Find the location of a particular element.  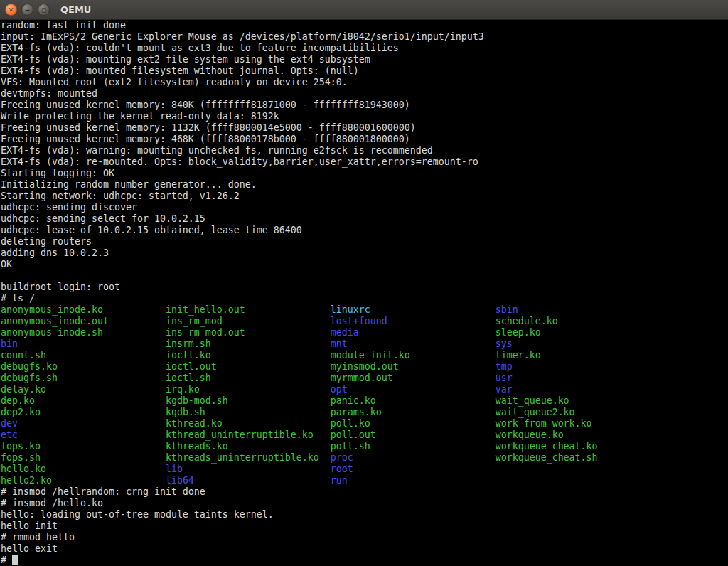

terminal-line: hello2.ko lib64 run is located at coordinates (364, 481).